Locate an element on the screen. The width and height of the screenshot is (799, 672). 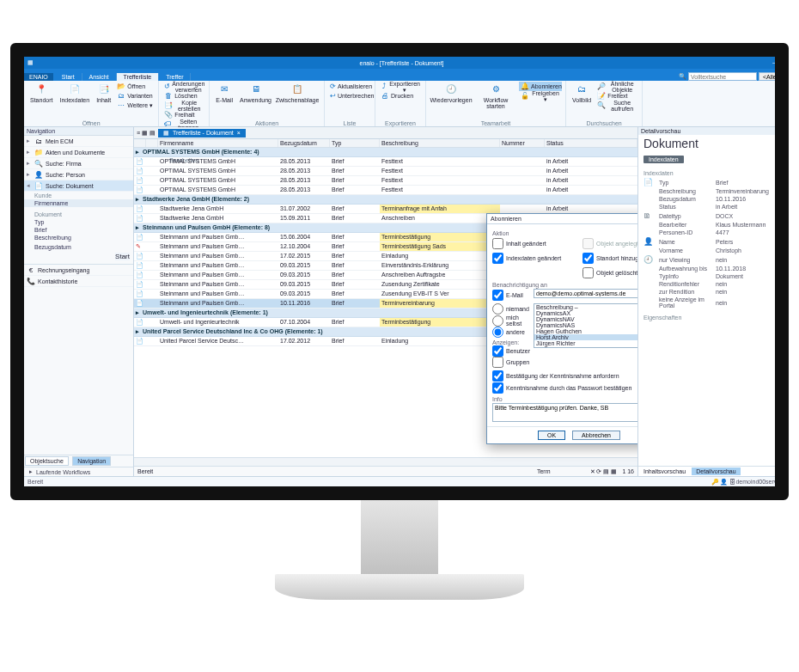
ribbon-button: 🖥Anwendung is located at coordinates (256, 93).